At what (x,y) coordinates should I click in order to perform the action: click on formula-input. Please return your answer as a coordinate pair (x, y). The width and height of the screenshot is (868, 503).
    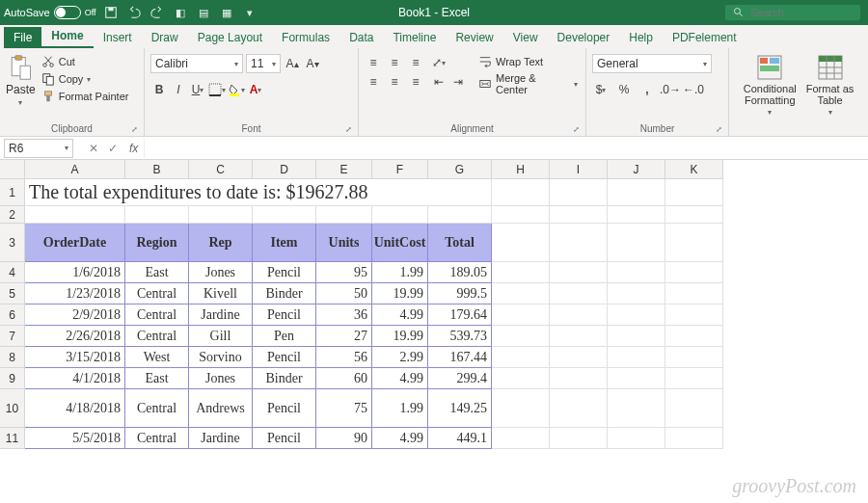
    Looking at the image, I should click on (505, 148).